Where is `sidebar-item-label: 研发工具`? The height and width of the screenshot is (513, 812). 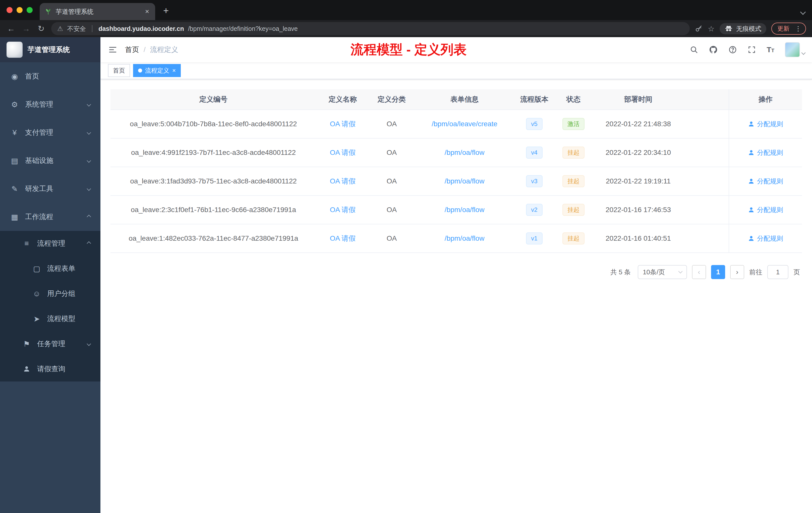
sidebar-item-label: 研发工具 is located at coordinates (39, 189).